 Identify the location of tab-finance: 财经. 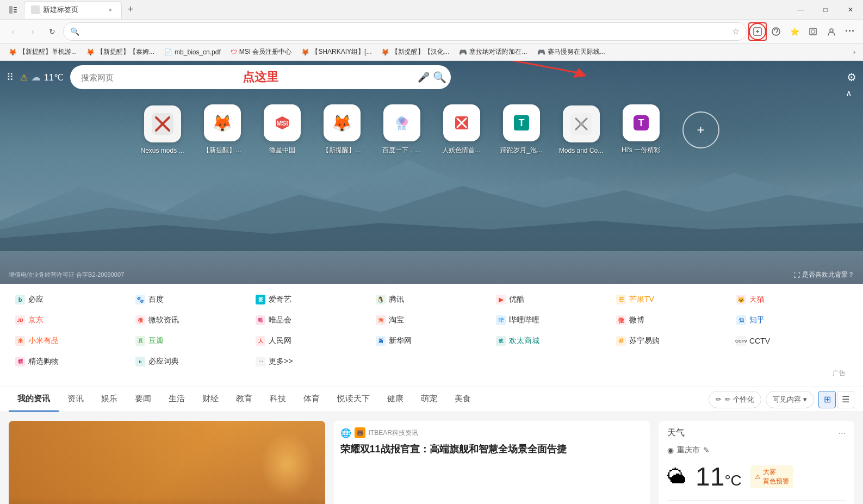
(210, 399).